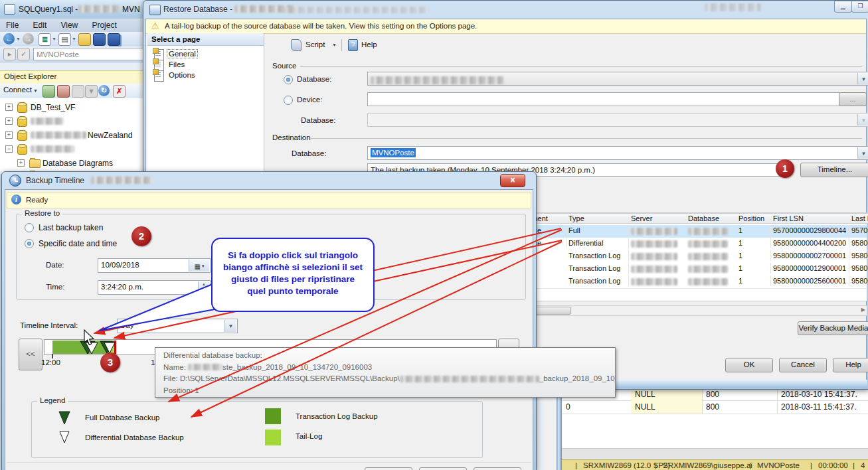 The image size is (868, 470). What do you see at coordinates (853, 100) in the screenshot?
I see `browse-device-button: ...` at bounding box center [853, 100].